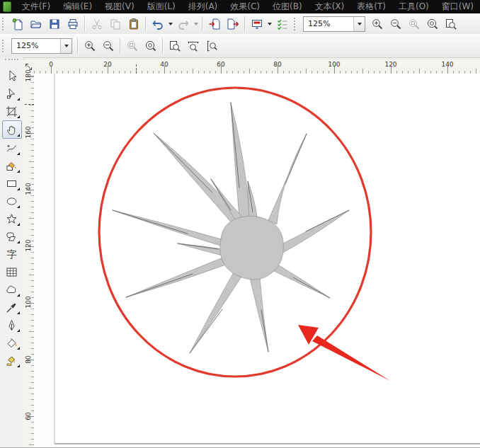 This screenshot has height=448, width=480. What do you see at coordinates (28, 133) in the screenshot?
I see `ruler-label: 160` at bounding box center [28, 133].